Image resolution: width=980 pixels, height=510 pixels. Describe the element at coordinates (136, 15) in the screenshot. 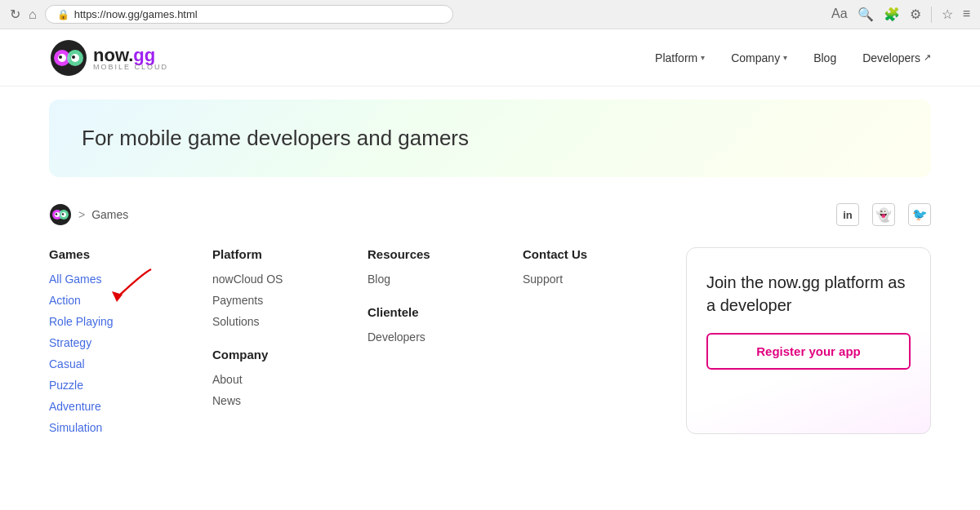

I see `url-text: https://now.gg/games.html` at that location.